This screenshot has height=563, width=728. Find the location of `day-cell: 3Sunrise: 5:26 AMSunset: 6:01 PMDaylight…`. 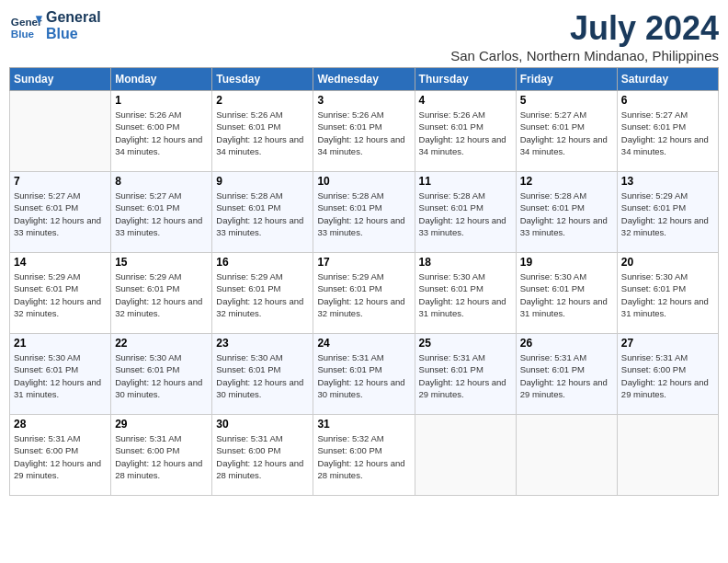

day-cell: 3Sunrise: 5:26 AMSunset: 6:01 PMDaylight… is located at coordinates (364, 132).